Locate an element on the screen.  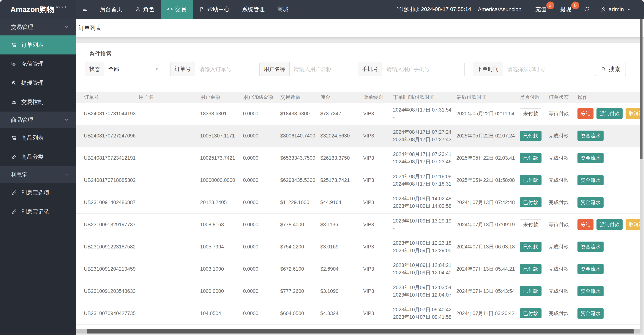
sidebar-item-goods-list: 商品列表 is located at coordinates (38, 138).